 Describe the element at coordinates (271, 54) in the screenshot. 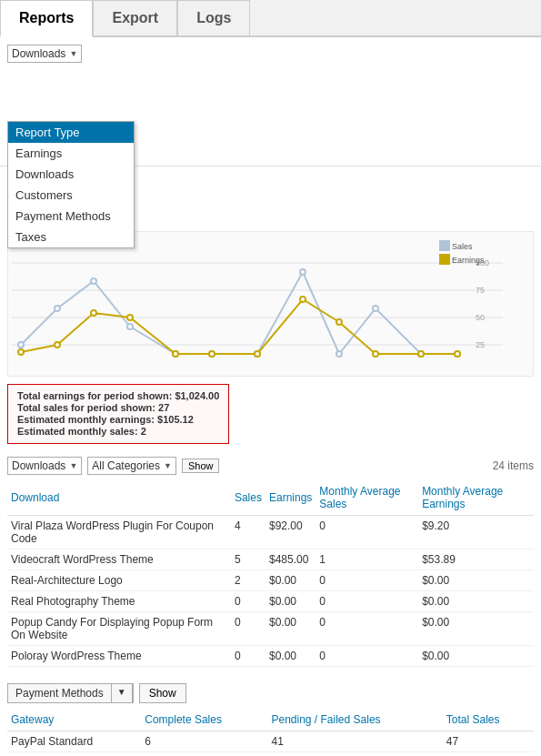

I see `report-type-row: Downloads ▼` at that location.